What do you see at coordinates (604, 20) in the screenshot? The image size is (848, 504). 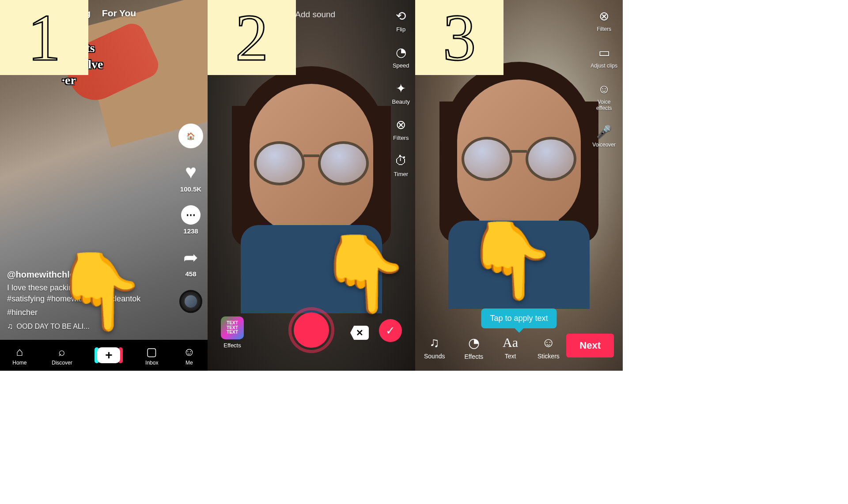 I see `filters-edit-button: ⊗ Filters` at bounding box center [604, 20].